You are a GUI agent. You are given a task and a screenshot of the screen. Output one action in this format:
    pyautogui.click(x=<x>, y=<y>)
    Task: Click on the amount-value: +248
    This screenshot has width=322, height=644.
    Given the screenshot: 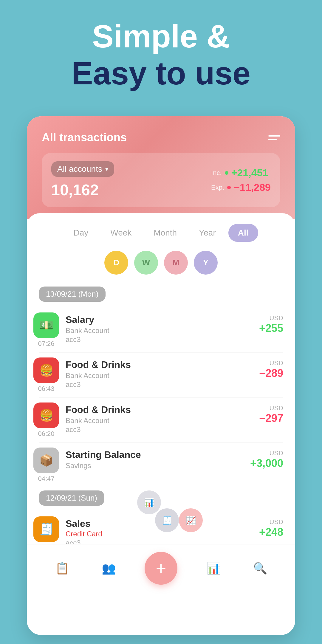 What is the action you would take?
    pyautogui.click(x=271, y=532)
    